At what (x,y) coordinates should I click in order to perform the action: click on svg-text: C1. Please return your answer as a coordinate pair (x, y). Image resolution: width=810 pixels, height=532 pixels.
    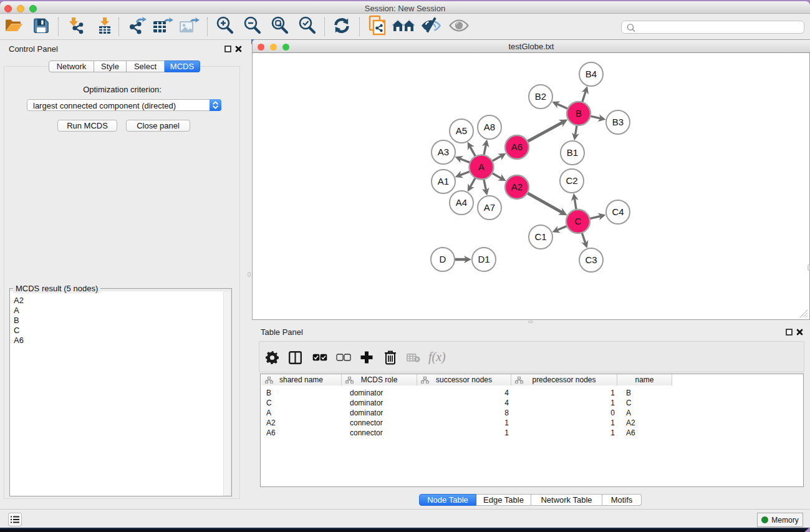
    Looking at the image, I should click on (540, 237).